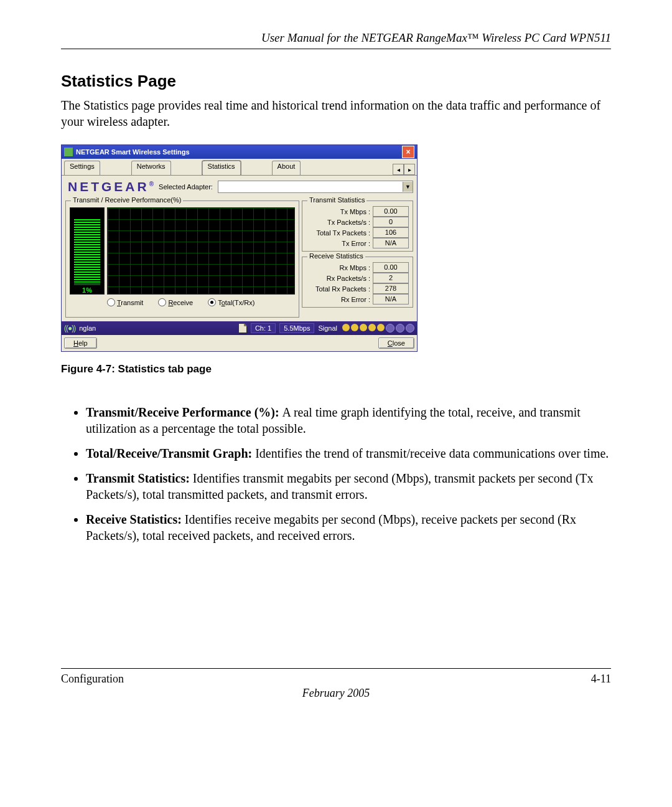 The height and width of the screenshot is (807, 672). I want to click on rx-err-label: Rx Error :, so click(340, 300).